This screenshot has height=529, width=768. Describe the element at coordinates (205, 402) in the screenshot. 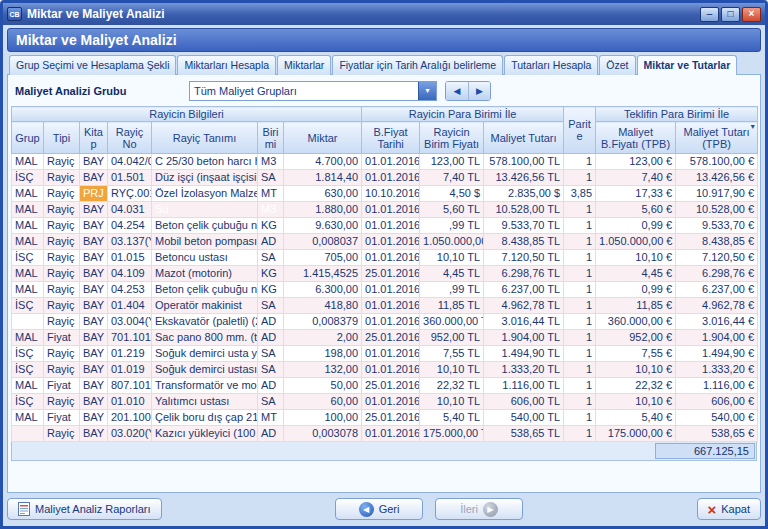

I see `cell-rayic-tanimi: Yalıtımcı ustası` at that location.